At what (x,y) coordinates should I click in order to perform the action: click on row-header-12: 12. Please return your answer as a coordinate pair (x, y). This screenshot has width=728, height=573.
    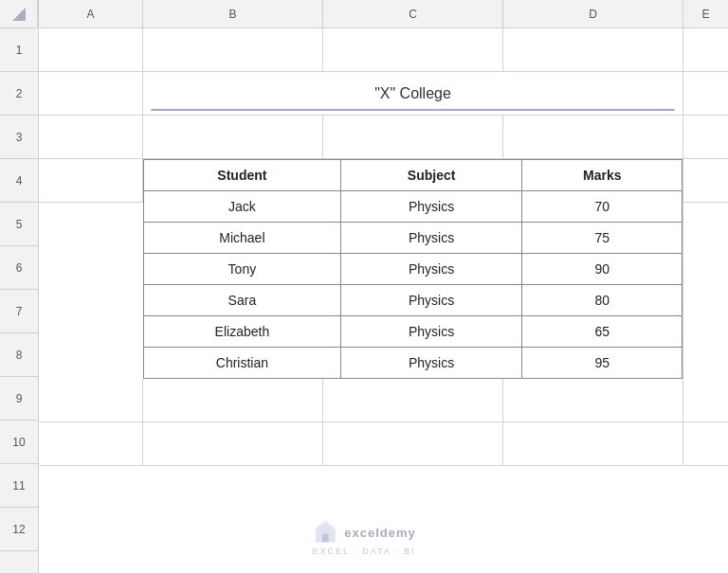
    Looking at the image, I should click on (19, 529).